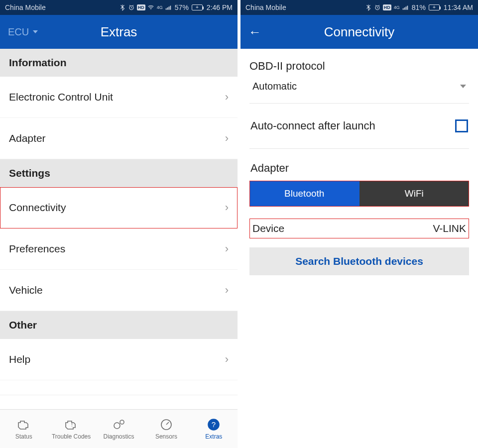 The image size is (478, 448). Describe the element at coordinates (26, 290) in the screenshot. I see `list-item-label: Vehicle` at that location.